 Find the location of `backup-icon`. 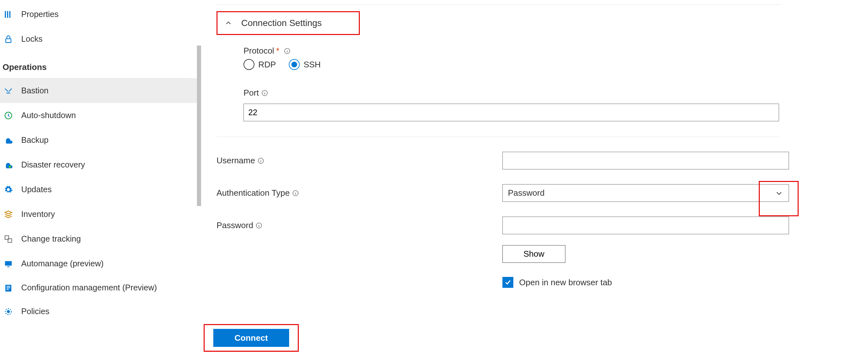

backup-icon is located at coordinates (8, 140).